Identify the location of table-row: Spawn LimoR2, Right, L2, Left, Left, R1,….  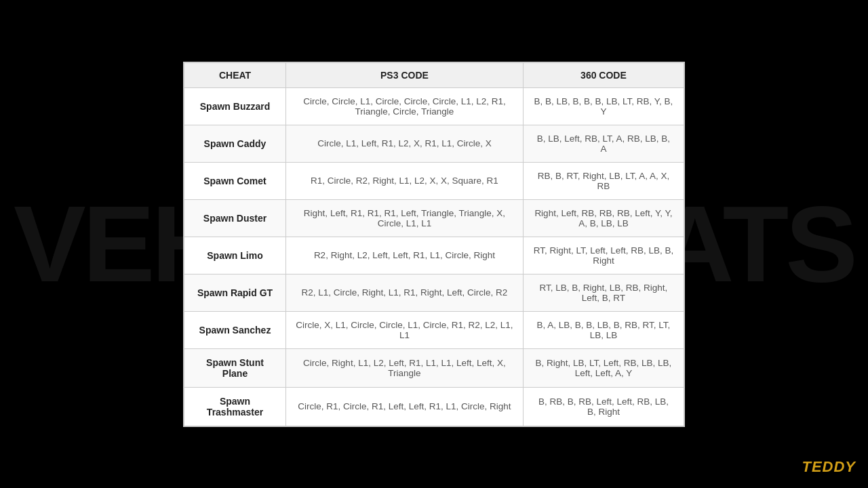
(434, 255).